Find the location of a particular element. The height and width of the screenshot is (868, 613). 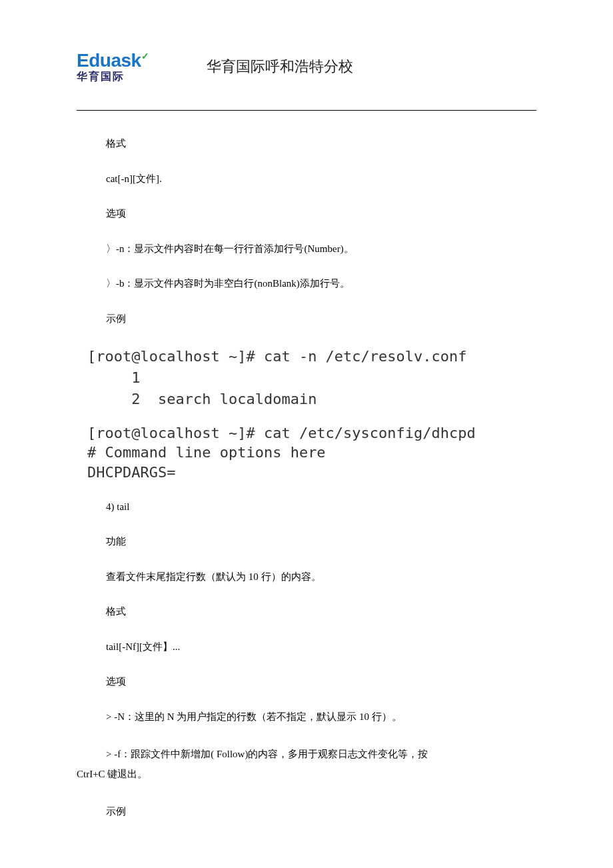

item-tail: 4) tail is located at coordinates (306, 507).